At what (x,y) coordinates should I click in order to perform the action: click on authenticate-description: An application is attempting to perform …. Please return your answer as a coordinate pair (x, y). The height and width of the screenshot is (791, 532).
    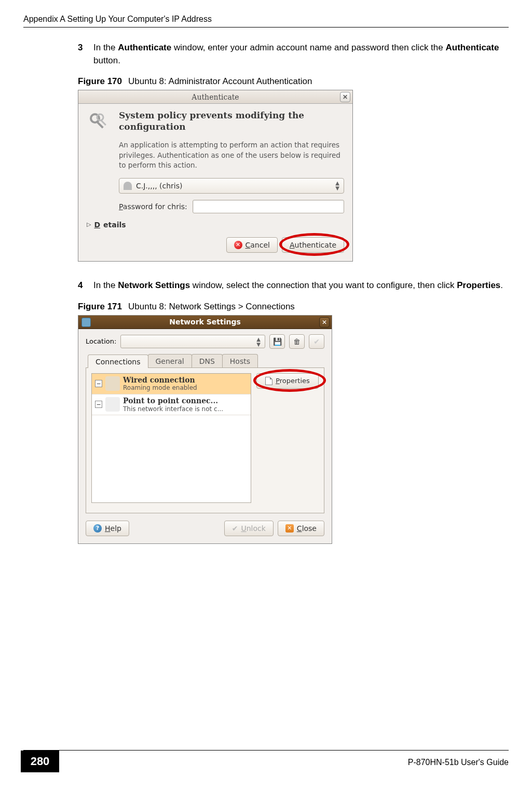
    Looking at the image, I should click on (231, 156).